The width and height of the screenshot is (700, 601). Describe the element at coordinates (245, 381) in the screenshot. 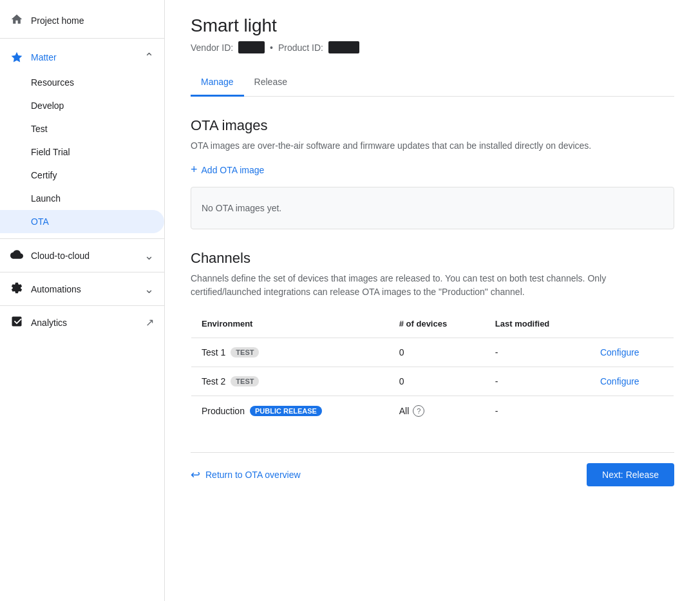

I see `badge-test2: TEST` at that location.